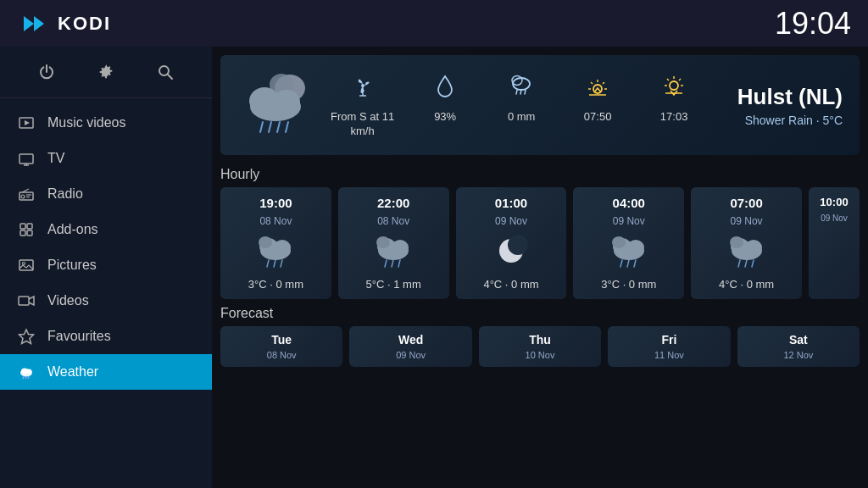 This screenshot has width=868, height=488. I want to click on favourites-icon, so click(26, 336).